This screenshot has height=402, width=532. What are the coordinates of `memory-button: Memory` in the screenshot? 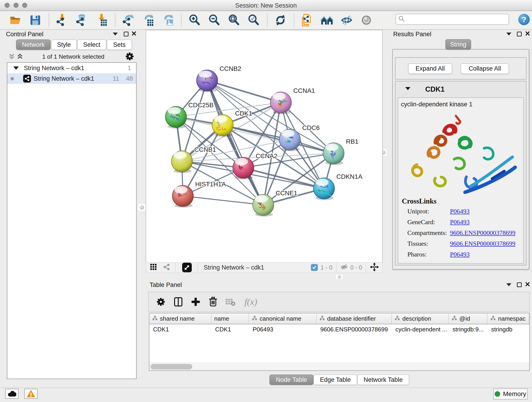 It's located at (510, 394).